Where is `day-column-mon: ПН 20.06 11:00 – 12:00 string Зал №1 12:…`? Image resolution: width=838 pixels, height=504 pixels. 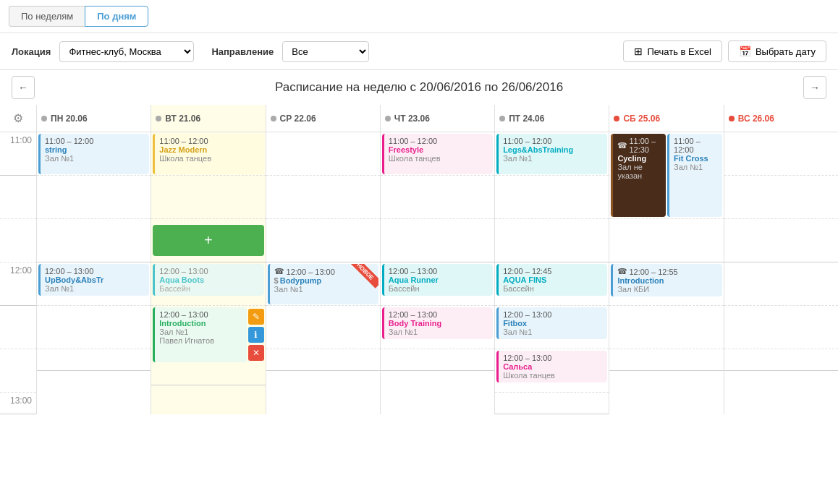 day-column-mon: ПН 20.06 11:00 – 12:00 string Зал №1 12:… is located at coordinates (93, 260).